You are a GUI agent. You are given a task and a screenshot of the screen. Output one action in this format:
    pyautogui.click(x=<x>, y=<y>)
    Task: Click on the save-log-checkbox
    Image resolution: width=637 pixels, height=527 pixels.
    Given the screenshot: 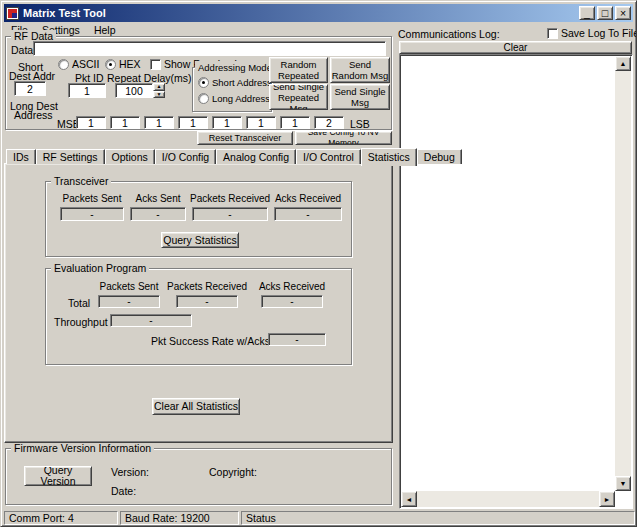 What is the action you would take?
    pyautogui.click(x=552, y=34)
    